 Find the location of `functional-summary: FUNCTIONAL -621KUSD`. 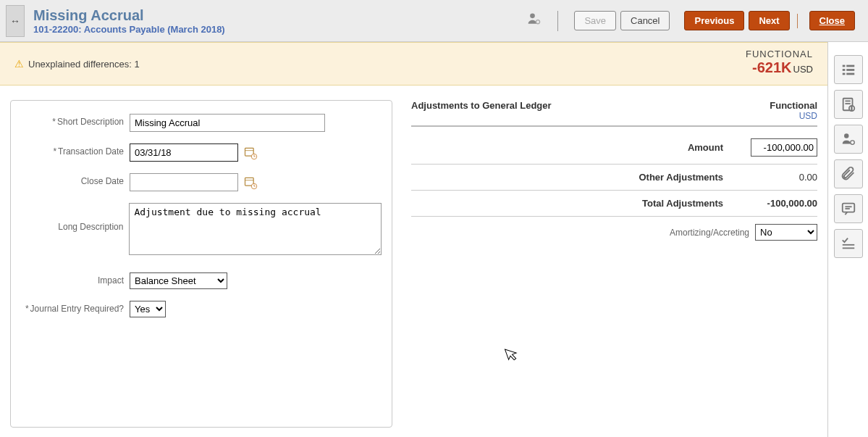

functional-summary: FUNCTIONAL -621KUSD is located at coordinates (779, 62).